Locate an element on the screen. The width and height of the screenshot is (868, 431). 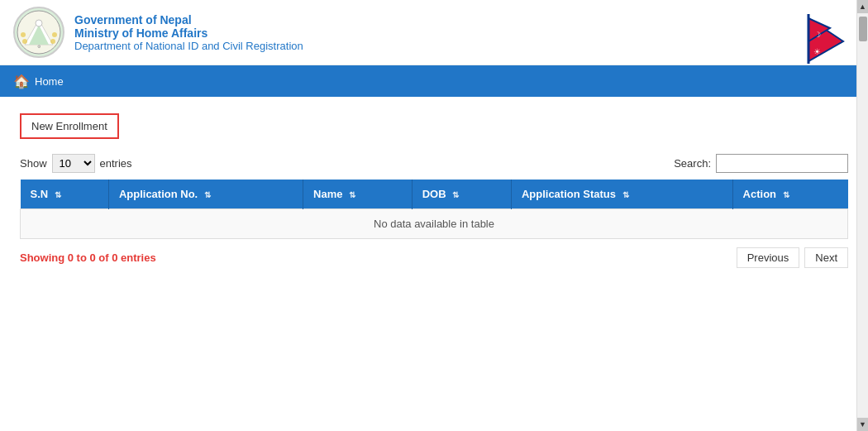
header-row: S.N ⇅ Application No. ⇅ Name ⇅ DOB ⇅ App… is located at coordinates (435, 194).